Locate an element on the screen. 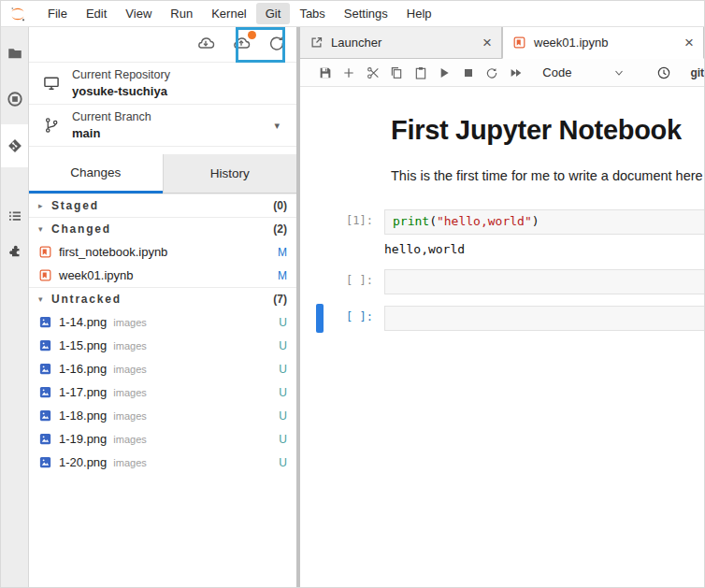 The height and width of the screenshot is (588, 705). changed-file-row: first_notebook.ipynb M is located at coordinates (163, 252).